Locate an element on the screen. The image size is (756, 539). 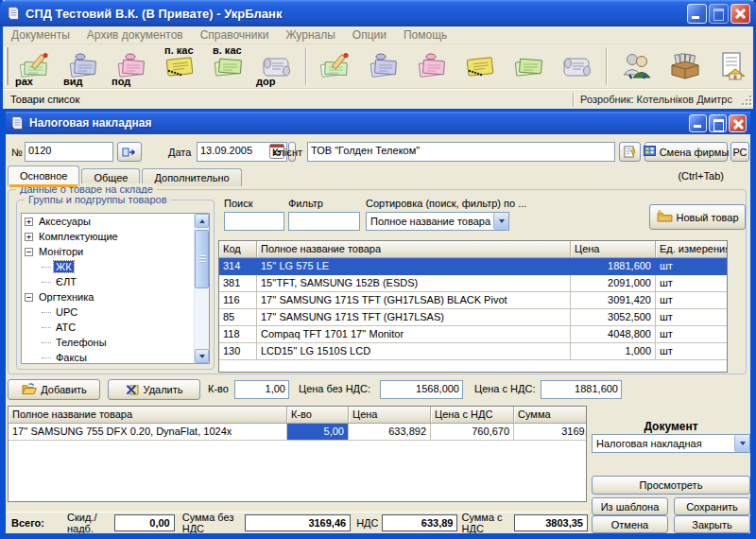
tree-item-label: Монітори is located at coordinates (60, 252).